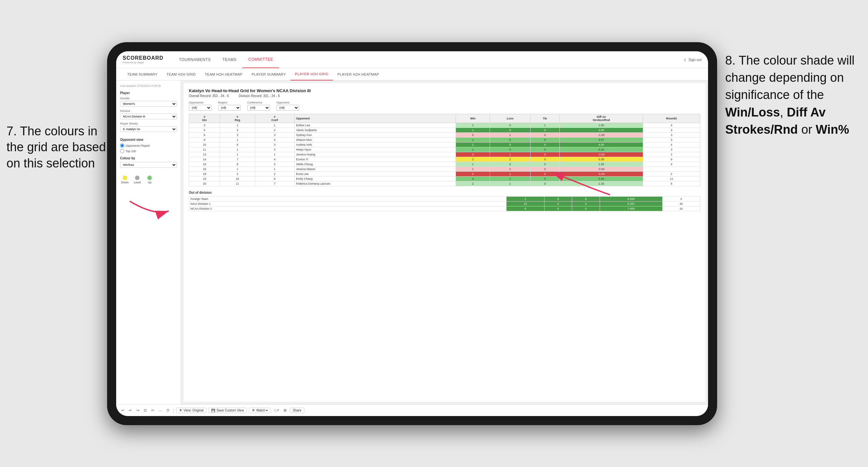 The width and height of the screenshot is (868, 467). I want to click on share-btn: Share, so click(297, 410).